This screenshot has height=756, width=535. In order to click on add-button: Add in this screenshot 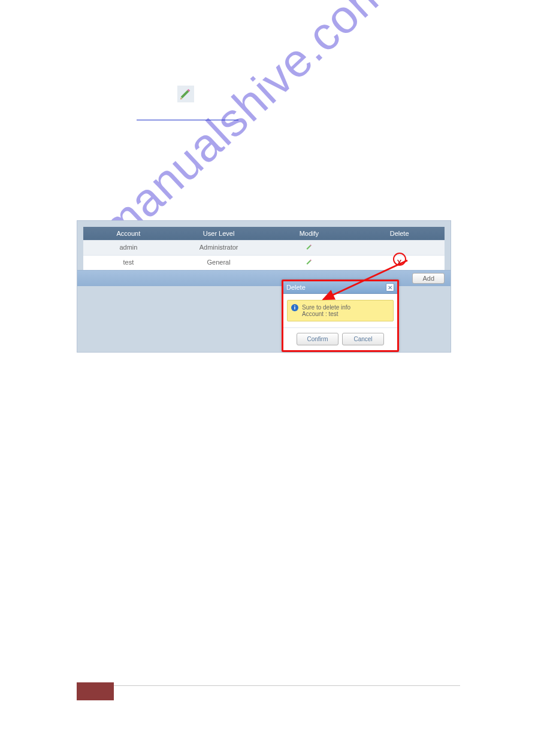, I will do `click(428, 278)`.